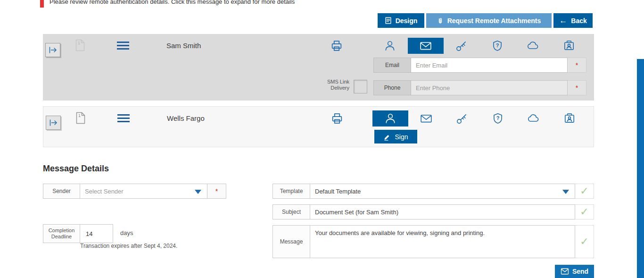 The height and width of the screenshot is (278, 644). Describe the element at coordinates (577, 88) in the screenshot. I see `phone-required-marker: *` at that location.